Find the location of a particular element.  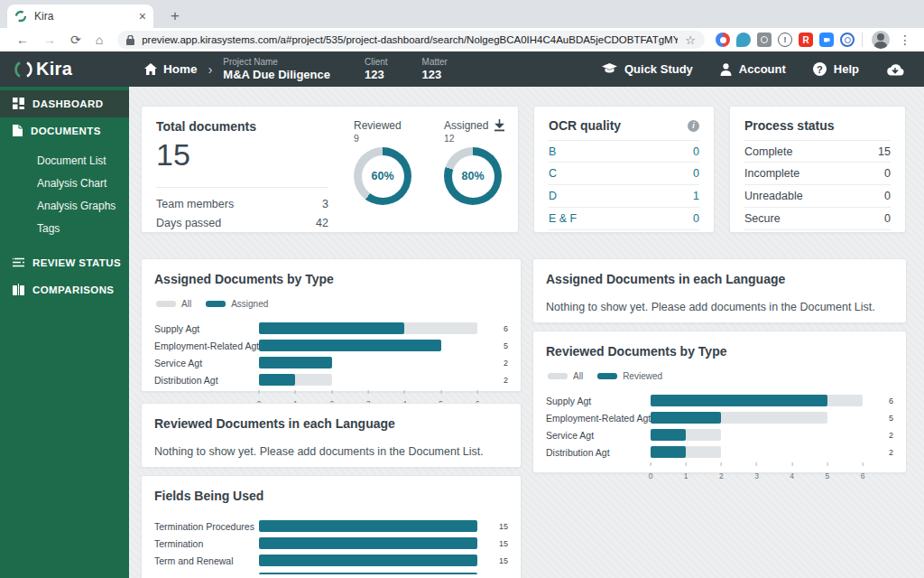

bar-category-label: Termination Procedures is located at coordinates (207, 527).